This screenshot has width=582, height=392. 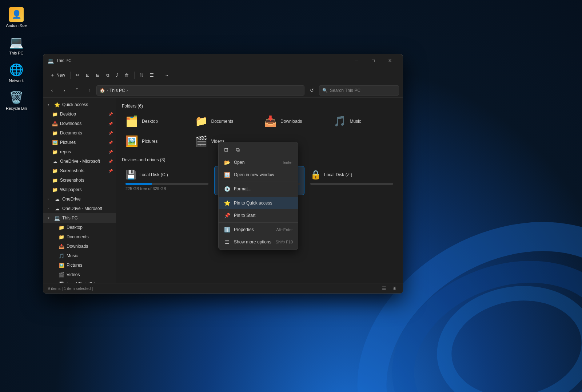 I want to click on folder-item-music: 🎵 Music, so click(x=364, y=121).